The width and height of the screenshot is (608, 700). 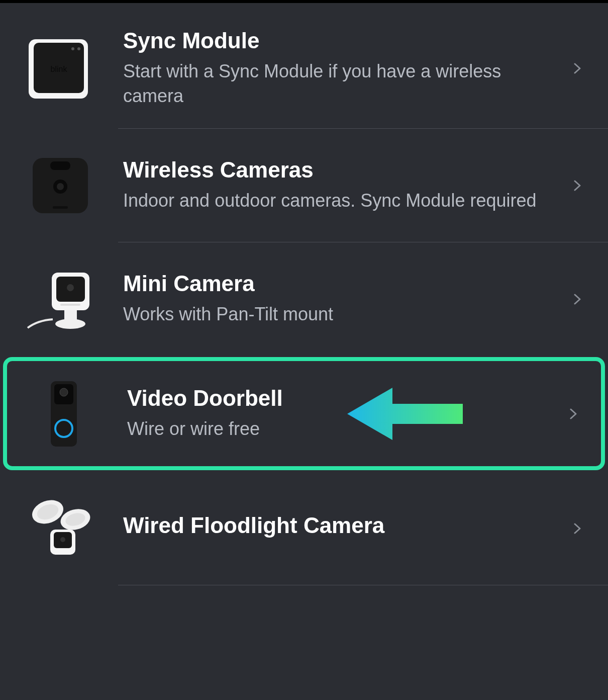 What do you see at coordinates (343, 83) in the screenshot?
I see `device-subtitle: Start with a Sync Module if you have a w…` at bounding box center [343, 83].